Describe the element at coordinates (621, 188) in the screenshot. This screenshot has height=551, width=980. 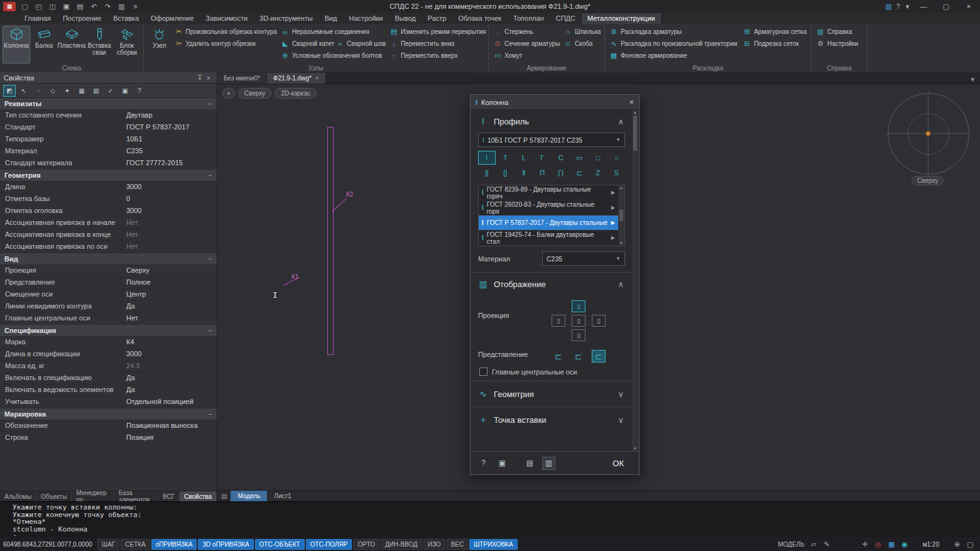
I see `scroll-up-icon: ▲` at that location.